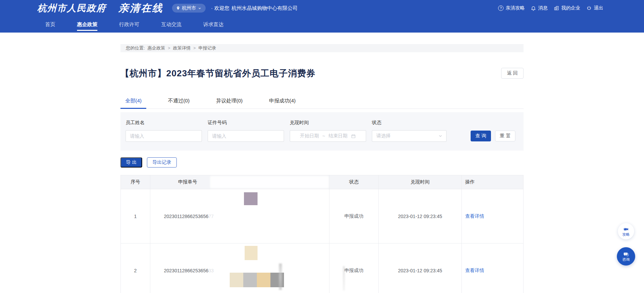  I want to click on start-date-placeholder: 开始日期, so click(309, 136).